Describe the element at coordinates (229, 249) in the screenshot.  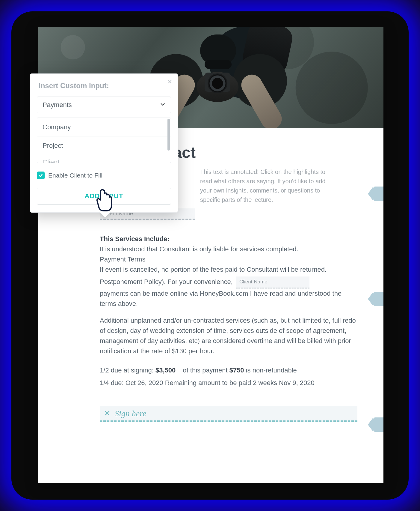
I see `line-liable: It is understood that Consultant is only…` at that location.